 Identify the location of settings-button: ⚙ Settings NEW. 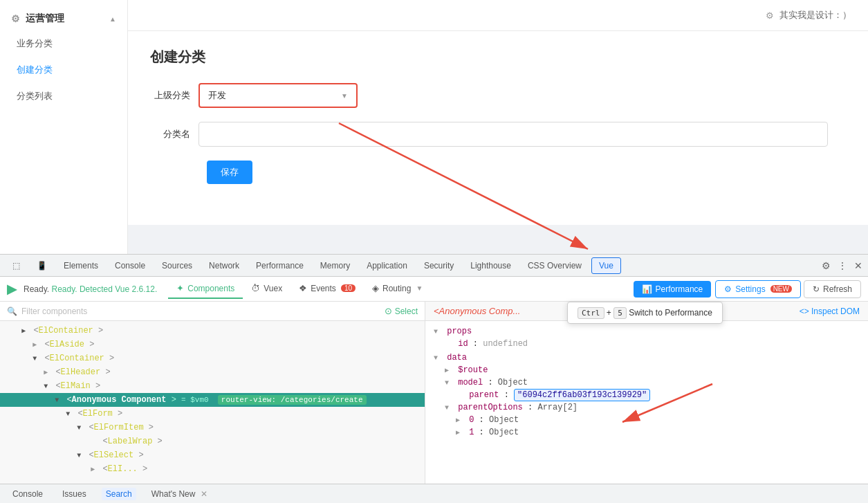
(758, 289).